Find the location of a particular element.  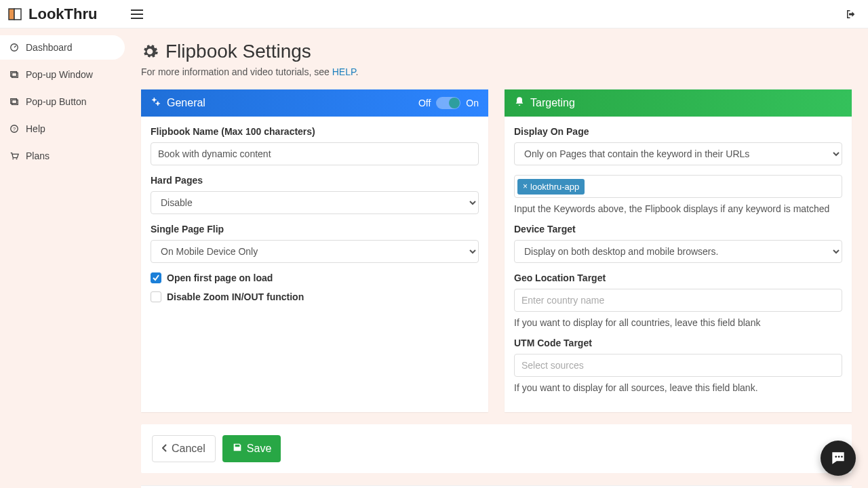

save-icon is located at coordinates (237, 449).